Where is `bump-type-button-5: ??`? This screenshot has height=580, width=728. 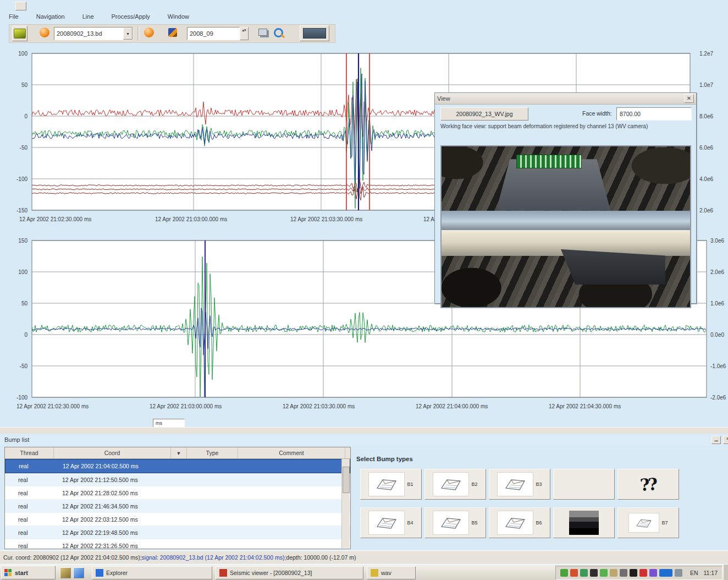 bump-type-button-5: ?? is located at coordinates (648, 484).